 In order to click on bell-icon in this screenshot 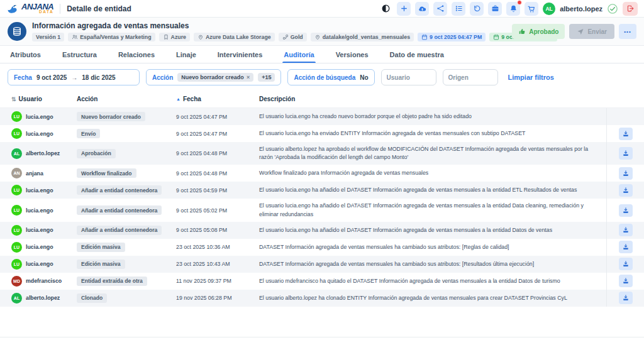, I will do `click(513, 9)`.